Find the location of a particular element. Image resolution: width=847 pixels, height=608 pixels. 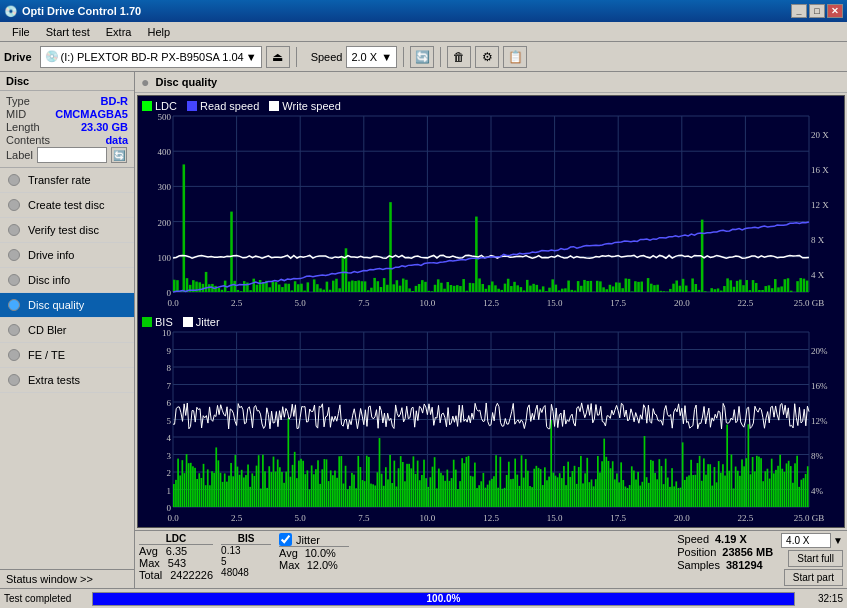

menu-bar: File Start test Extra Help is located at coordinates (424, 32).